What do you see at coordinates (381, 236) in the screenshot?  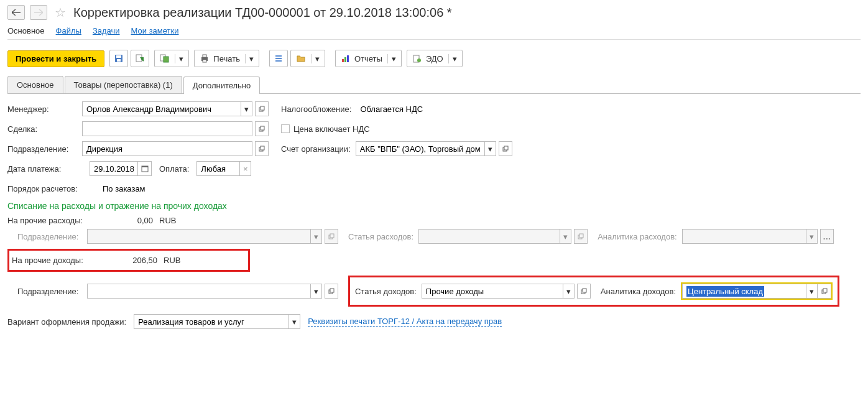 I see `expense-item-label: Статья расходов:` at bounding box center [381, 236].